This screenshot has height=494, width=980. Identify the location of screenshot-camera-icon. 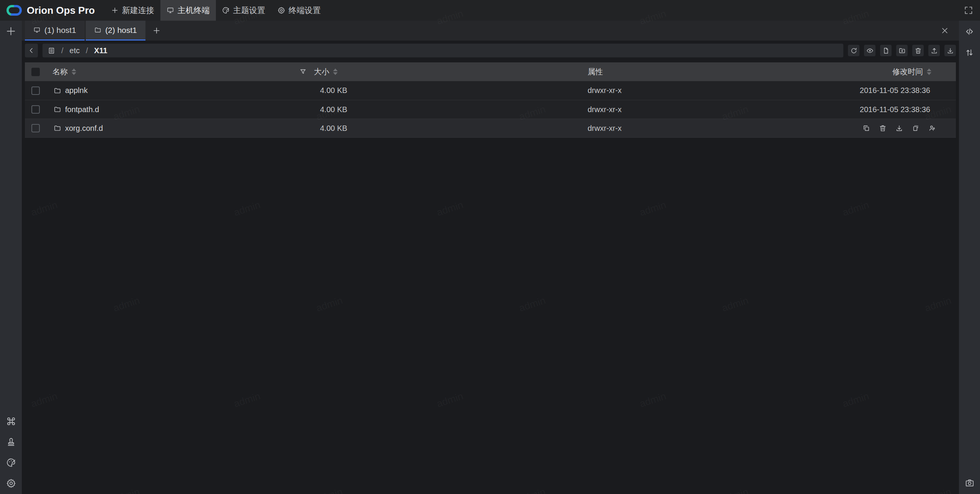
(970, 483).